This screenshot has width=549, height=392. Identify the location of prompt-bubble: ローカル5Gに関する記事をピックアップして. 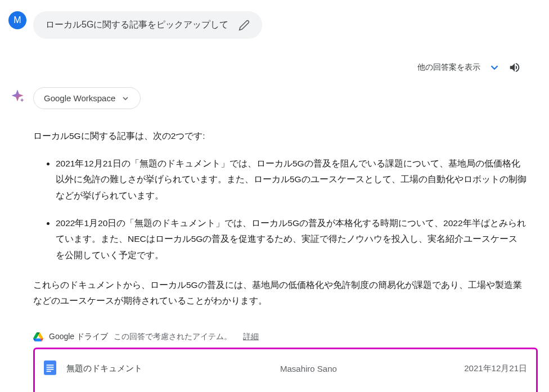
(147, 25).